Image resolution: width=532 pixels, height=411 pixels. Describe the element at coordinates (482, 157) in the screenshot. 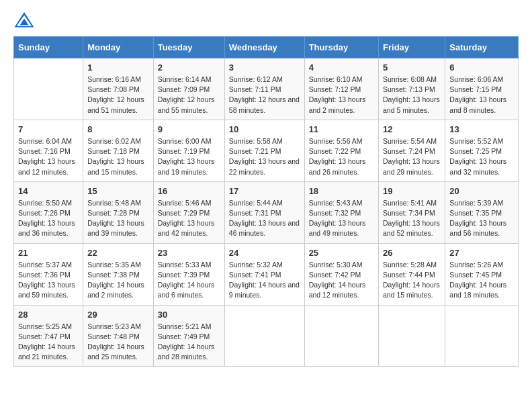

I see `day-info: Sunrise: 5:52 AM Sunset: 7:25 PM Dayligh…` at that location.